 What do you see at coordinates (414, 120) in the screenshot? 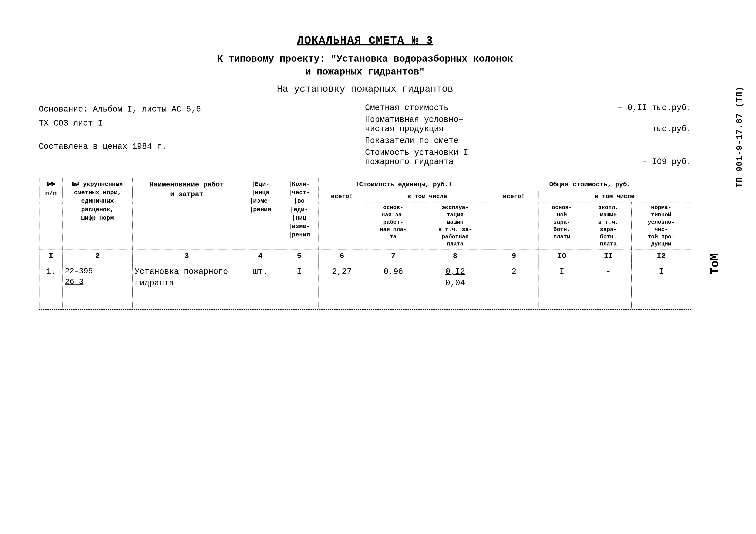
I see `normative-label1: Нормативная условно–` at bounding box center [414, 120].